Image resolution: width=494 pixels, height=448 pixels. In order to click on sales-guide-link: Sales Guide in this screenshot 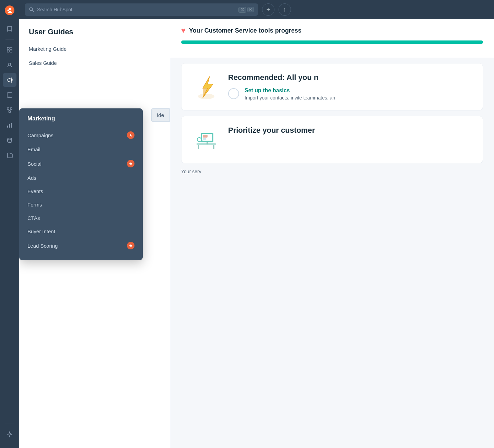, I will do `click(95, 63)`.